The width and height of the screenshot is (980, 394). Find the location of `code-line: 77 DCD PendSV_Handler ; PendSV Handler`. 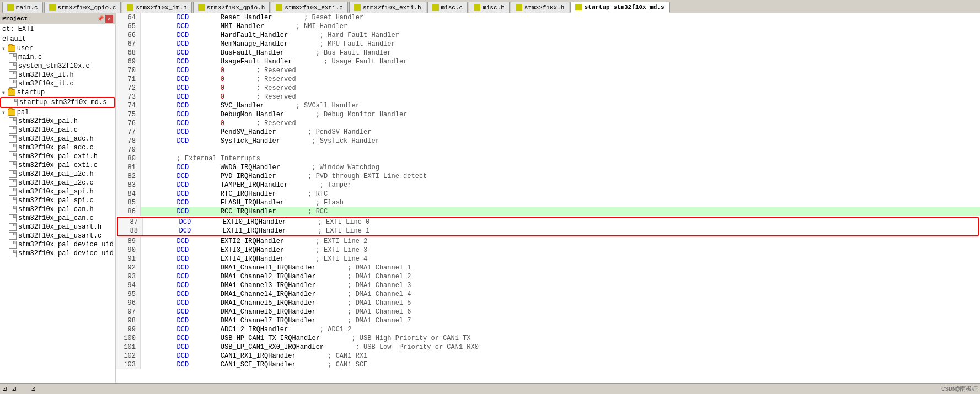

code-line: 77 DCD PendSV_Handler ; PendSV Handler is located at coordinates (548, 132).